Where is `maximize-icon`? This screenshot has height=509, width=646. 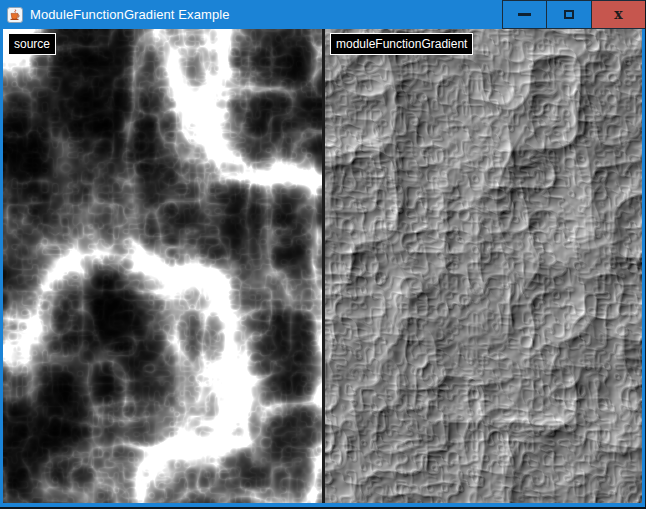 maximize-icon is located at coordinates (569, 14).